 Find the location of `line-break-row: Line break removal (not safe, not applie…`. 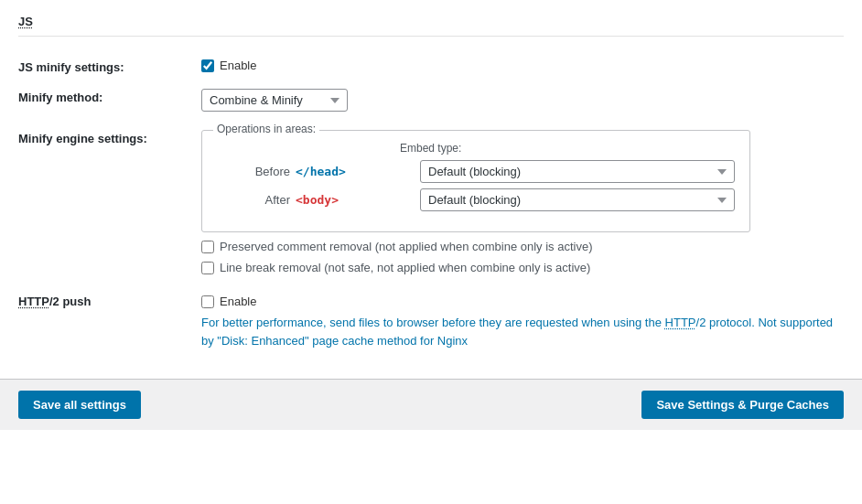

line-break-row: Line break removal (not safe, not applie… is located at coordinates (523, 267).